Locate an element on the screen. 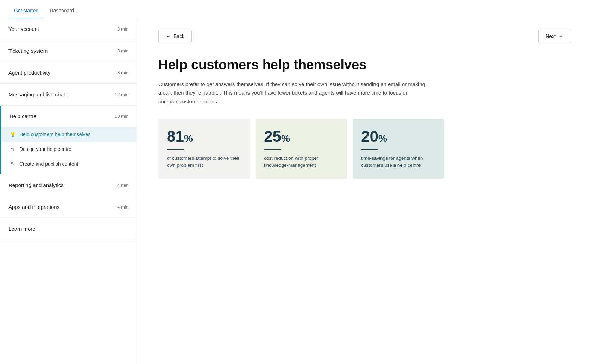  sidebar-section-help-centre: Help centre 10 min Help customers help t… is located at coordinates (68, 140).